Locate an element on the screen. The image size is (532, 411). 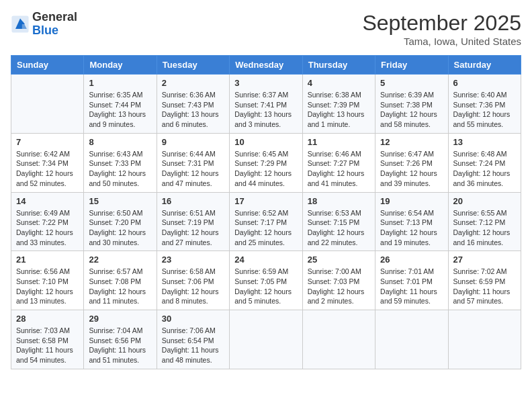
day-number: 17 is located at coordinates (266, 201).